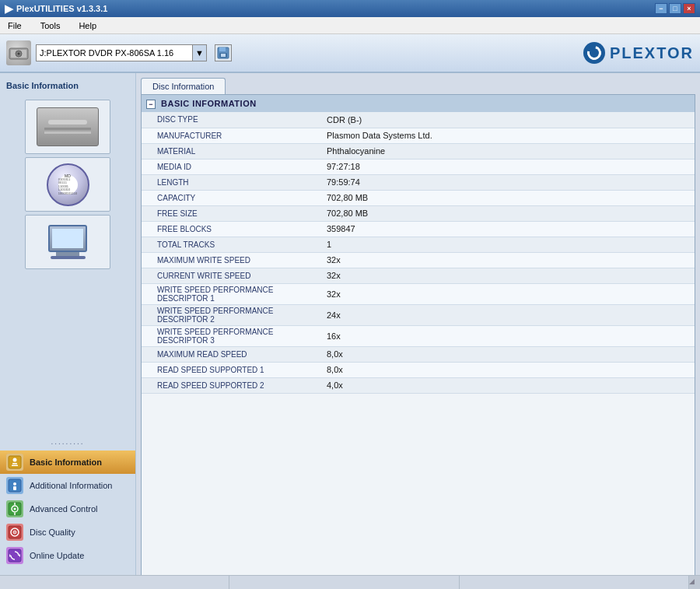 The height and width of the screenshot is (589, 700). What do you see at coordinates (53, 532) in the screenshot?
I see `nav-label-quality: Disc Quality` at bounding box center [53, 532].